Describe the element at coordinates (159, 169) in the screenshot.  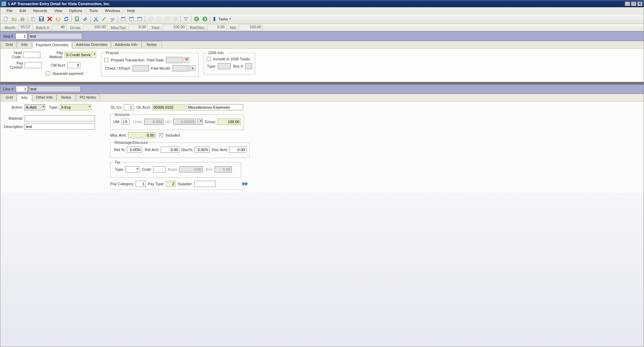
I see `tax-code-field` at that location.